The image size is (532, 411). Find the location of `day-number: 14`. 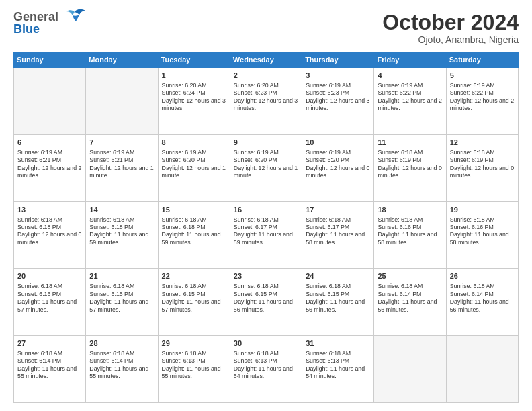

day-number: 14 is located at coordinates (122, 210).